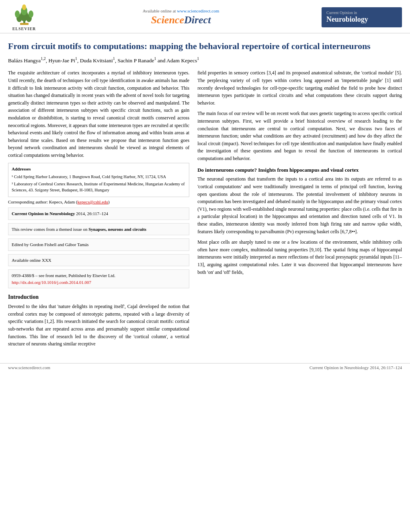  I want to click on elsevier-logo-area: ELSEVIER, so click(24, 17).